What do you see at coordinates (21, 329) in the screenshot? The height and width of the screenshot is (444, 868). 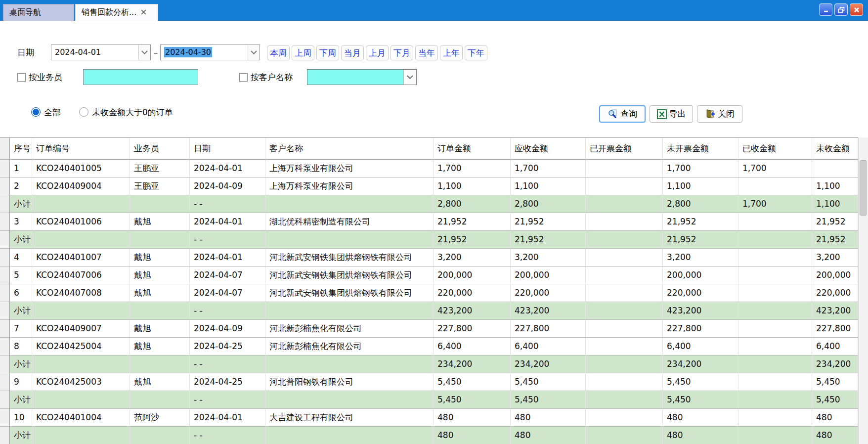 I see `table-cell: 7` at bounding box center [21, 329].